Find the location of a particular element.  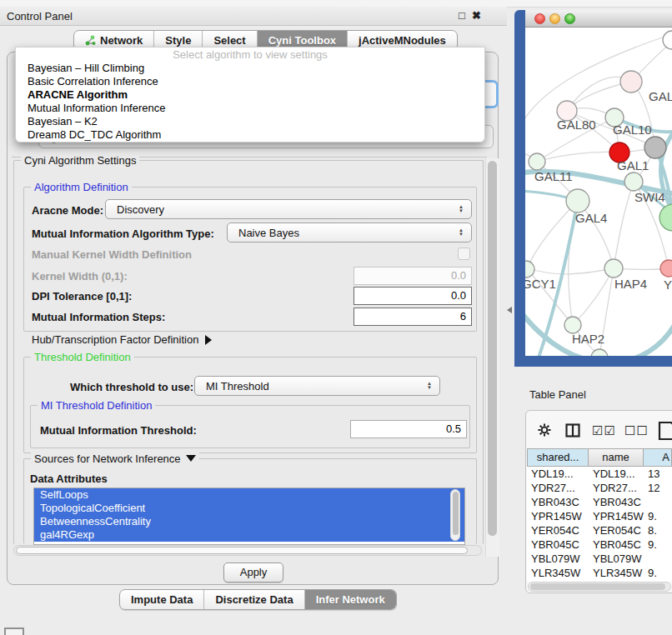

float-window-icon: □ is located at coordinates (462, 16).